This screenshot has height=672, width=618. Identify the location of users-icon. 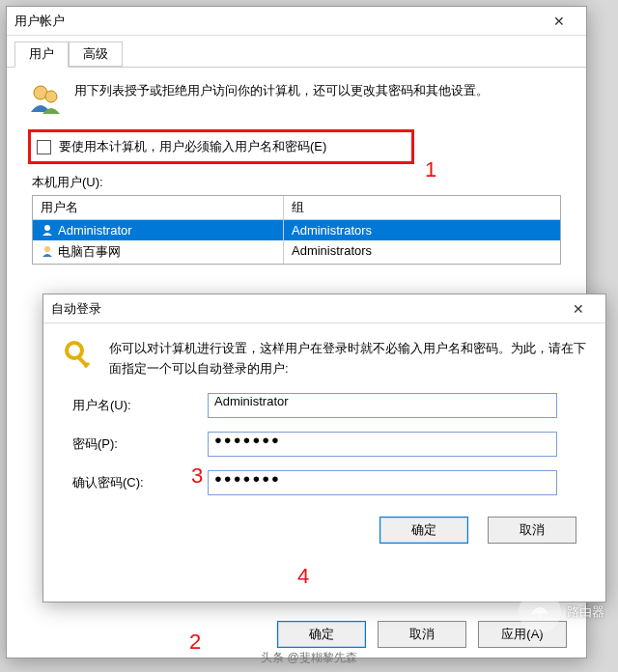
(45, 98).